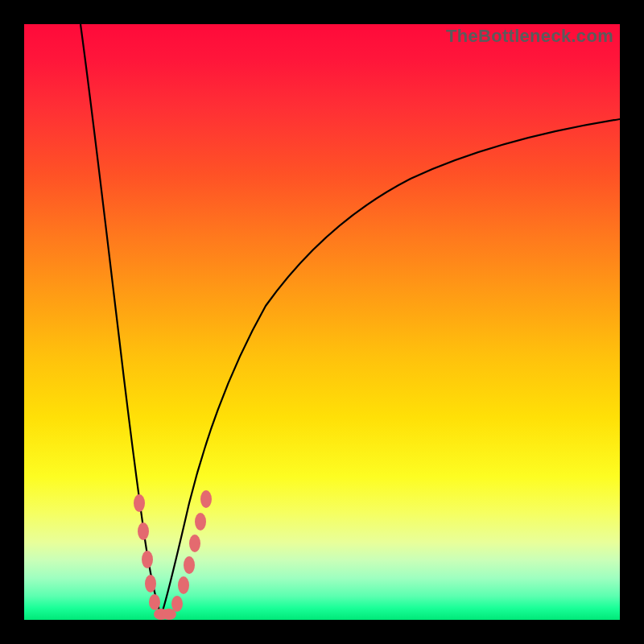 This screenshot has width=644, height=644. Describe the element at coordinates (121, 320) in the screenshot. I see `curve-left-branch` at that location.